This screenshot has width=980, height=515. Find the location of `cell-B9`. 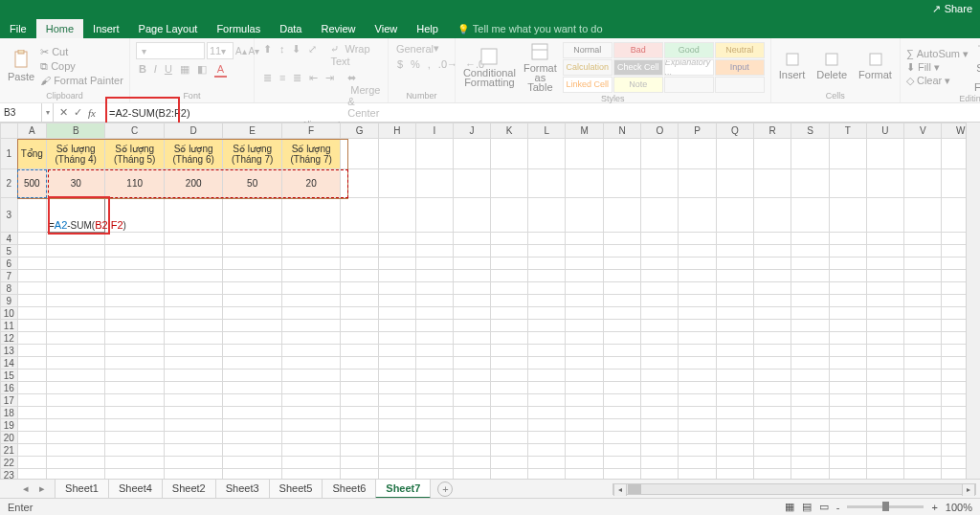

cell-B9 is located at coordinates (75, 301).